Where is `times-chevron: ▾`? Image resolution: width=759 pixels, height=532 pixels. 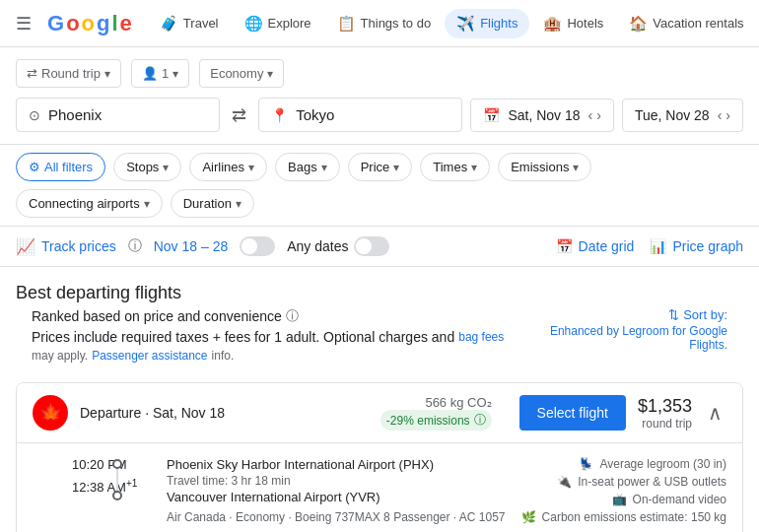
times-chevron: ▾ is located at coordinates (474, 167).